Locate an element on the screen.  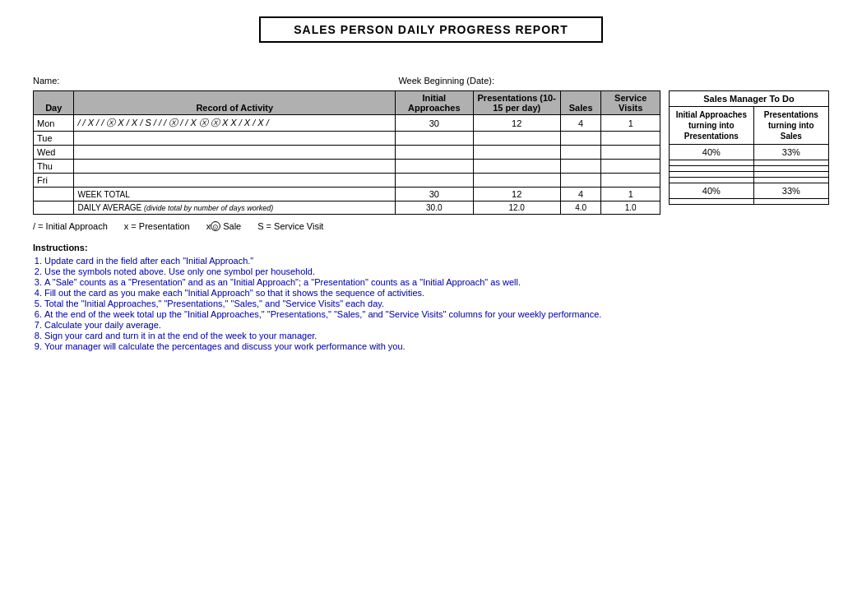
instructions-title: Instructions: is located at coordinates (347, 248).